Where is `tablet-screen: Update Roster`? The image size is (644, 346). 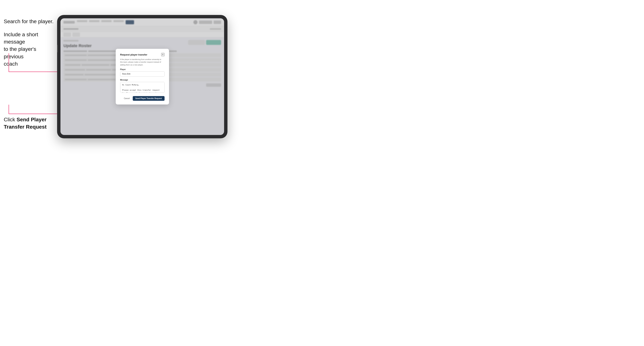 tablet-screen: Update Roster is located at coordinates (142, 77).